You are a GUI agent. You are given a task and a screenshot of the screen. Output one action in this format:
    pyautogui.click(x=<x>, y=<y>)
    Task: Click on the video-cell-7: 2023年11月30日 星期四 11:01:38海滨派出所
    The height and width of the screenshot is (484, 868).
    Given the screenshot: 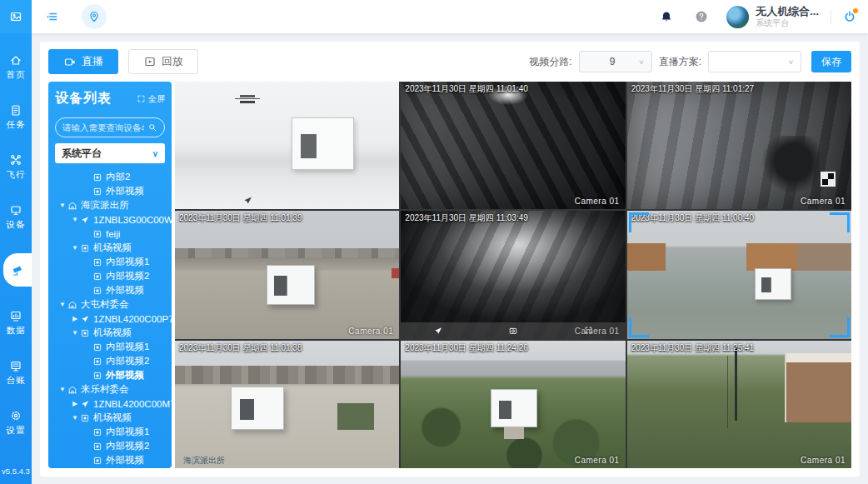 What is the action you would take?
    pyautogui.click(x=287, y=405)
    